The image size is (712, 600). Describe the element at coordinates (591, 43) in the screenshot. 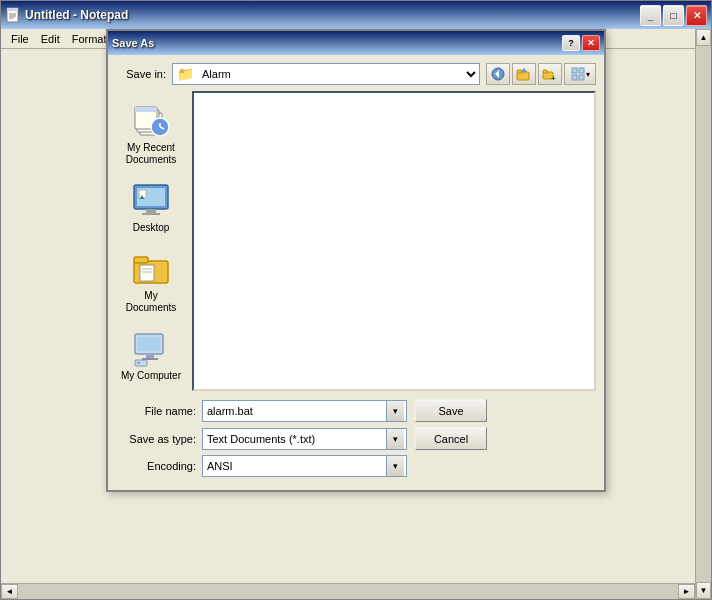

I see `dialog-close-button: ✕` at that location.